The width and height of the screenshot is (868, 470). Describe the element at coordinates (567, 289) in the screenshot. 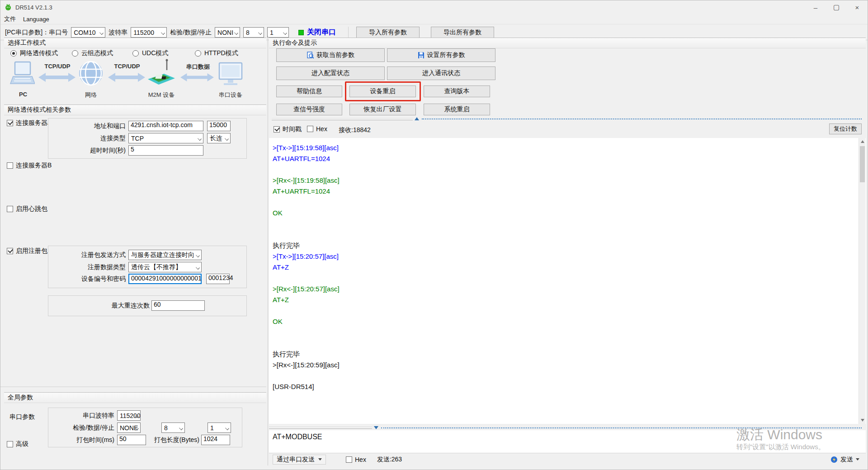

I see `log-line: >[Rx<-][15:20:57][asc]` at that location.